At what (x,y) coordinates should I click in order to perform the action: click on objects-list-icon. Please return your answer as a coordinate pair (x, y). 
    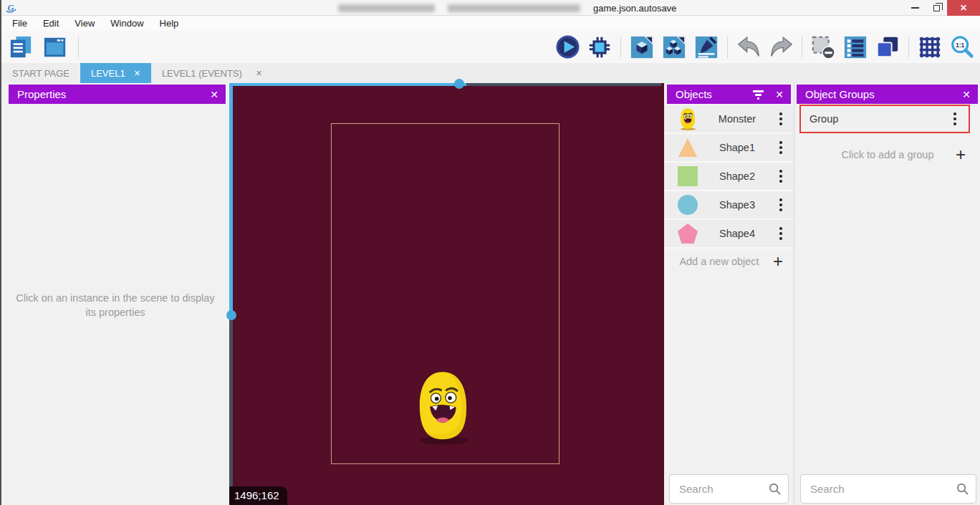
    Looking at the image, I should click on (642, 47).